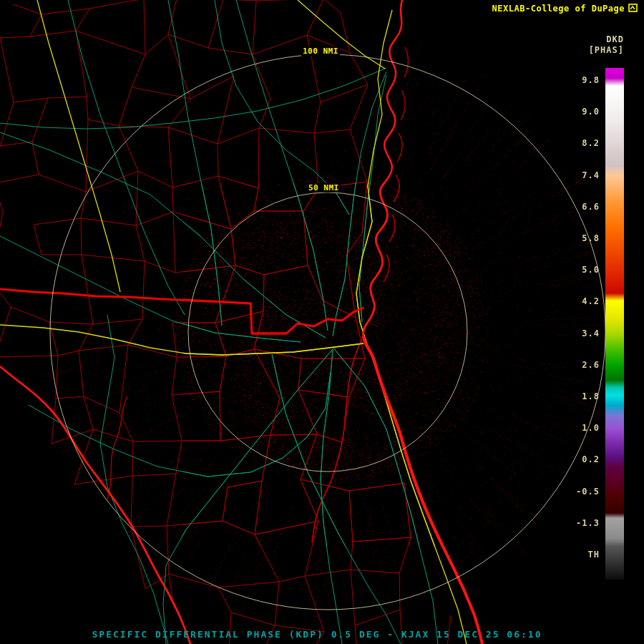 The width and height of the screenshot is (644, 644). Describe the element at coordinates (580, 523) in the screenshot. I see `scale-tick-label: -1.3` at that location.